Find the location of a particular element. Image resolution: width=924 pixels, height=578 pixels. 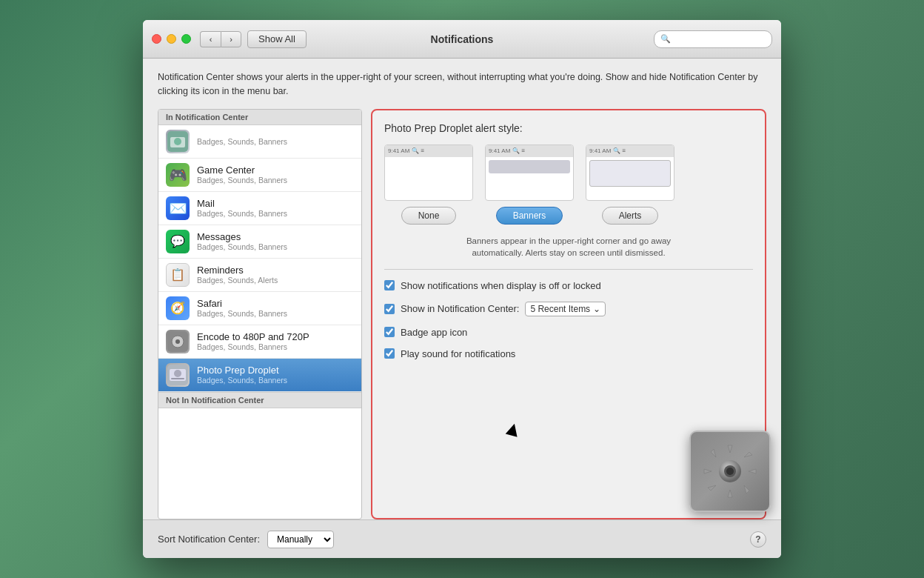

item-name: Encode to 480P and 720P is located at coordinates (275, 336).